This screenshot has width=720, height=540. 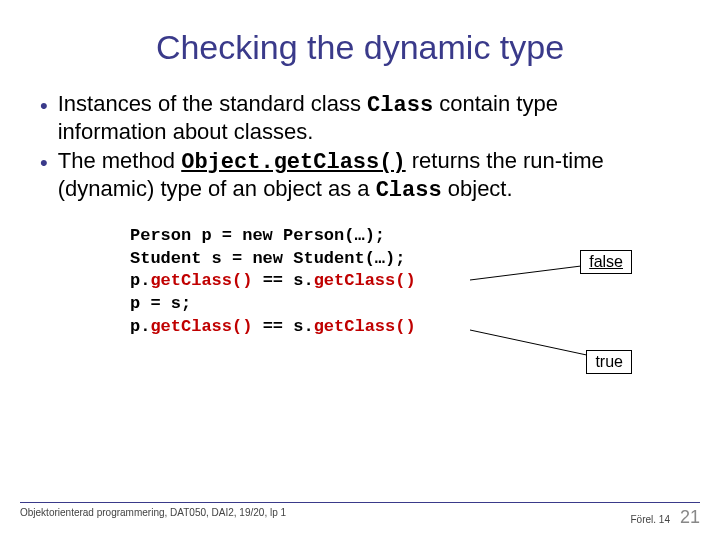 I want to click on code-line: Student s = new Student(…);, so click(x=268, y=258).